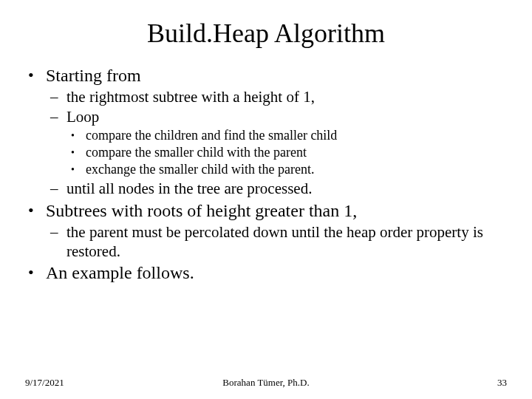 The width and height of the screenshot is (532, 399). I want to click on slide-title: Build.Heap Algorithm, so click(266, 33).